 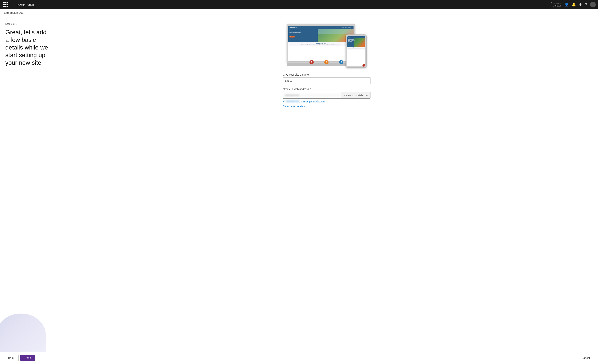 What do you see at coordinates (356, 49) in the screenshot?
I see `phone-intro-text: Create a short paragraph that shows your…` at bounding box center [356, 49].